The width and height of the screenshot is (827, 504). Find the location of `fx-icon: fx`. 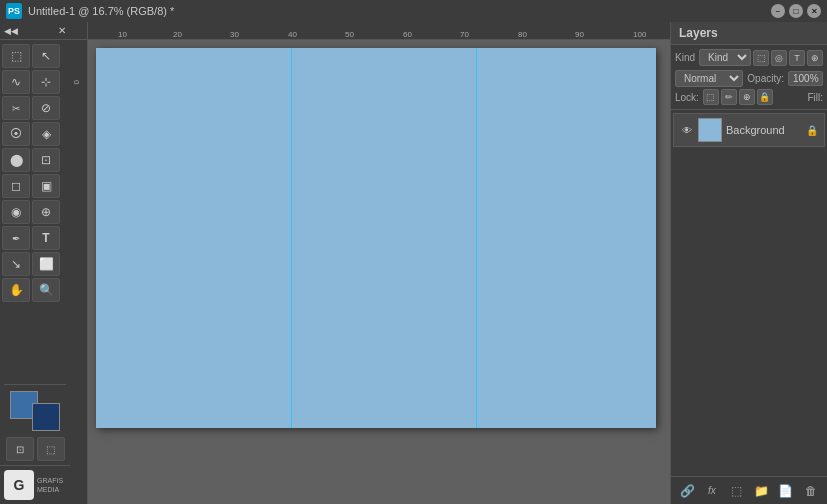

fx-icon: fx is located at coordinates (712, 491).